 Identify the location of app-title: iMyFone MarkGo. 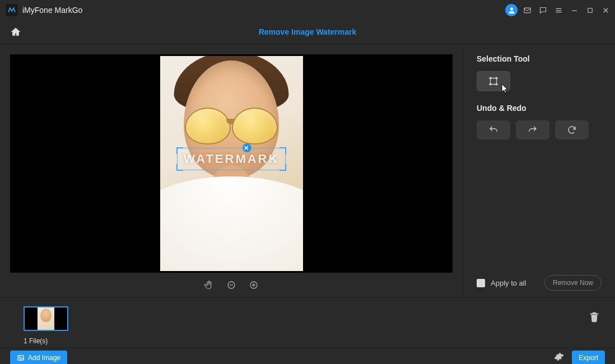
(53, 10).